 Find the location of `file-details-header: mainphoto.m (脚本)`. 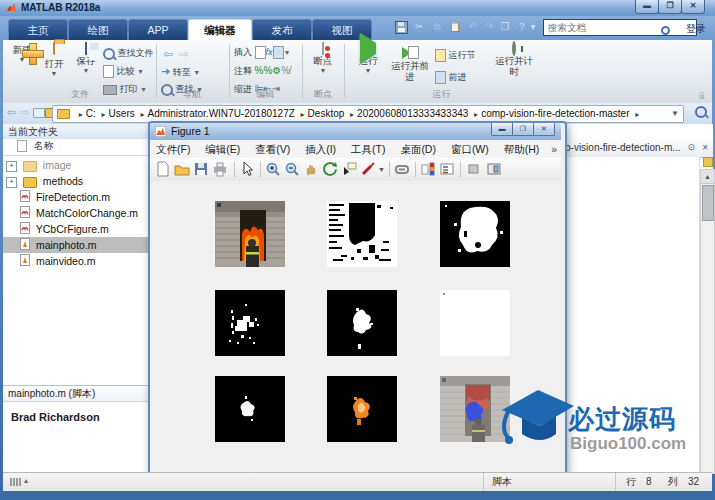

file-details-header: mainphoto.m (脚本) is located at coordinates (76, 394).